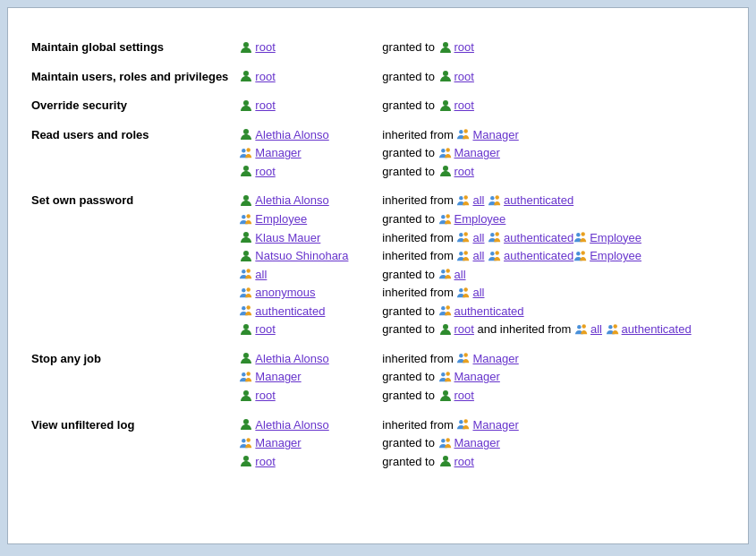 The height and width of the screenshot is (556, 756). I want to click on link: Natsuo Shinohara, so click(302, 256).